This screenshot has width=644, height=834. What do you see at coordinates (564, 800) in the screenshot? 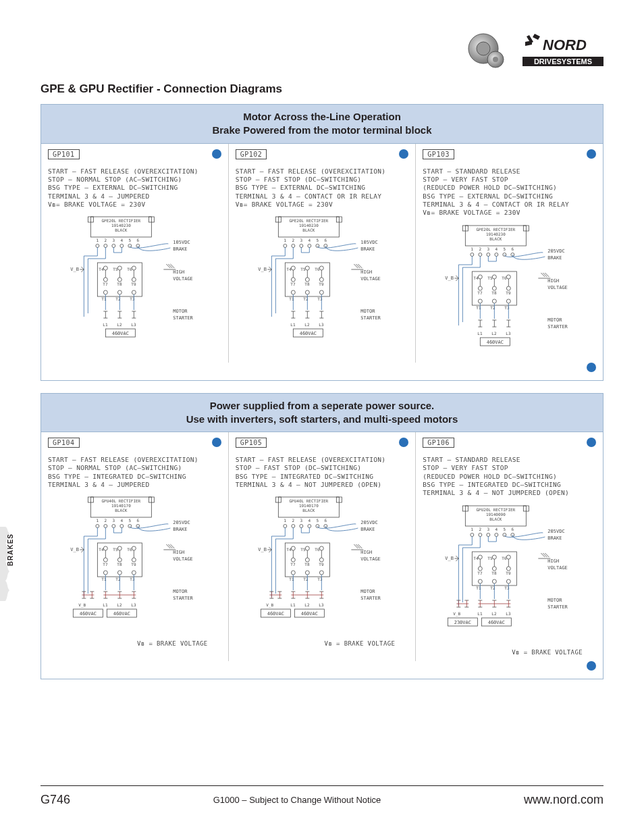
I see `footer-url: www.nord.com` at bounding box center [564, 800].